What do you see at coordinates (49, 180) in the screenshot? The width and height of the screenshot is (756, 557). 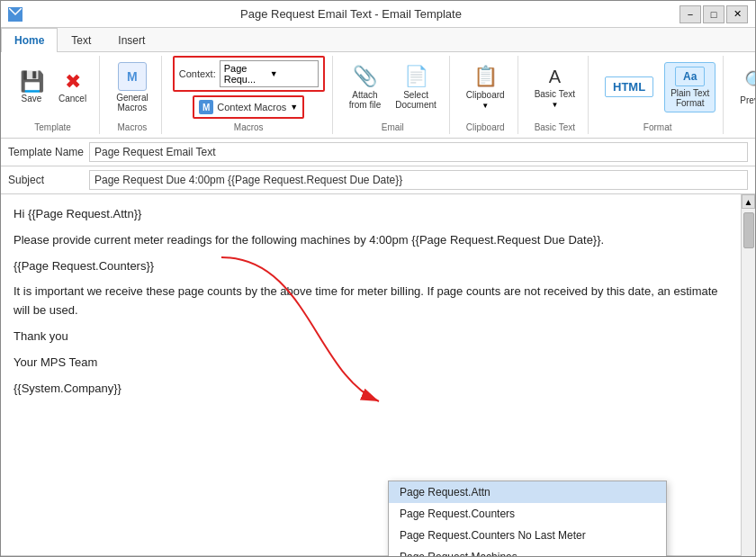 I see `subject-label: Subject` at bounding box center [49, 180].